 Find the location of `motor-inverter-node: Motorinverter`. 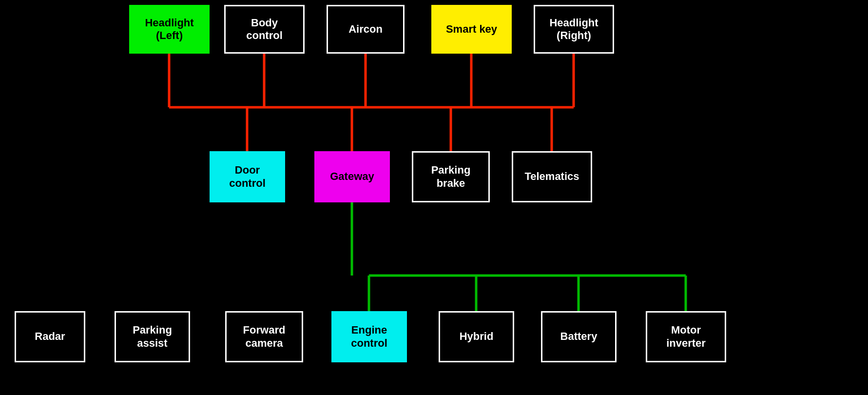

motor-inverter-node: Motorinverter is located at coordinates (686, 336).